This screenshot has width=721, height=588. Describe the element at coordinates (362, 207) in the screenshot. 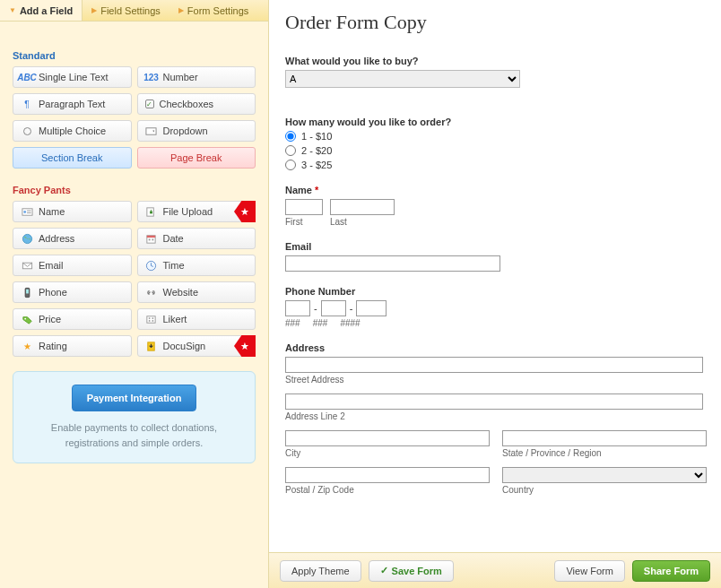

I see `last-name-input` at that location.